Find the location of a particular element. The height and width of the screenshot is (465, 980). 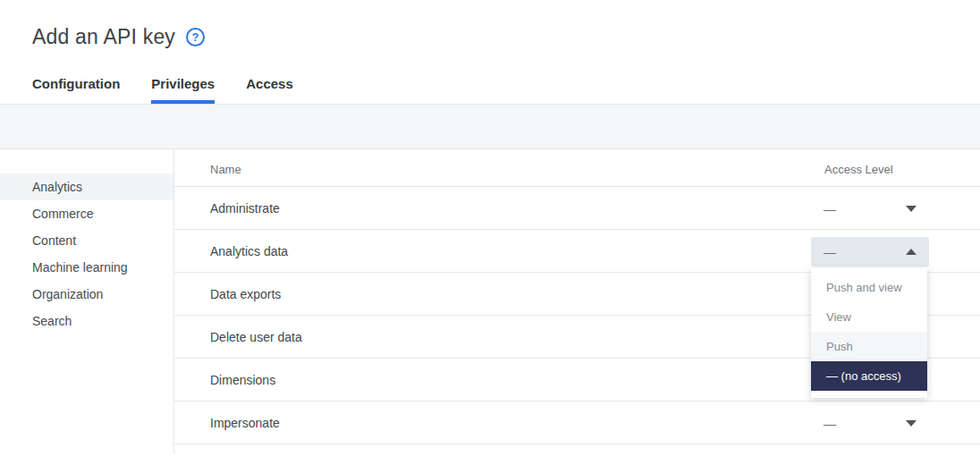

tab-configuration: Configuration is located at coordinates (76, 89).